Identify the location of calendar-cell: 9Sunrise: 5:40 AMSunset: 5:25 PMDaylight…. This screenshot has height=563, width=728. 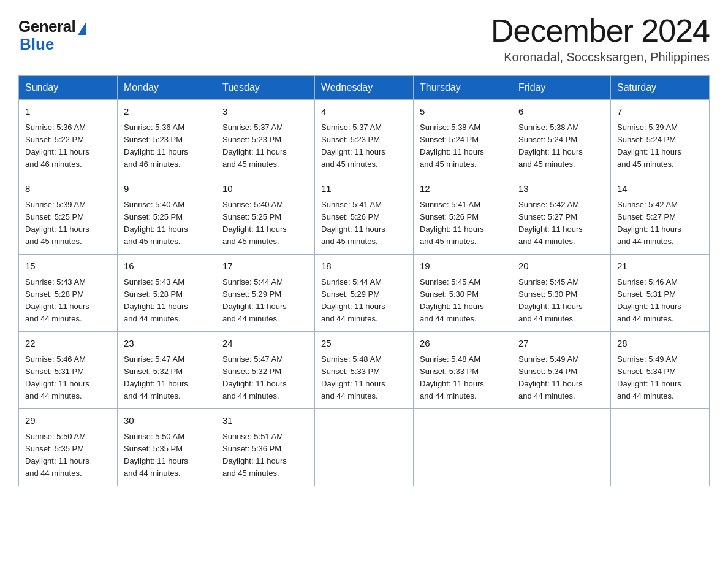
(167, 216).